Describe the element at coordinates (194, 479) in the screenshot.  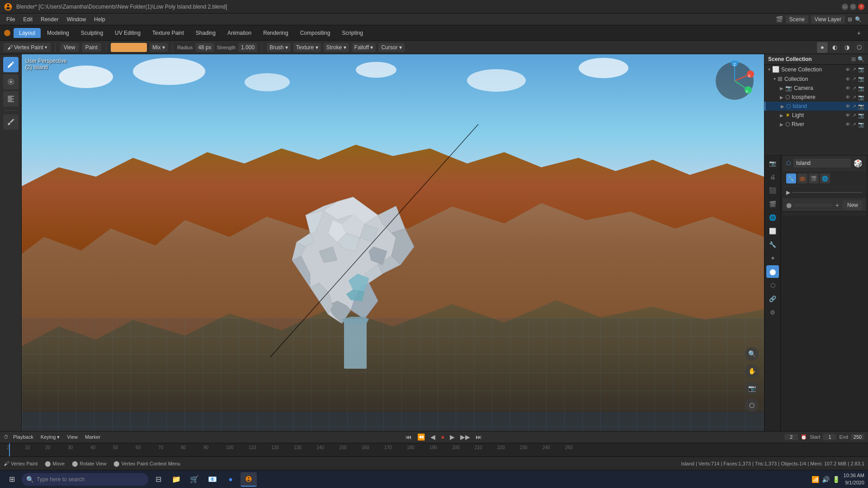
I see `store-button: 🛒` at that location.